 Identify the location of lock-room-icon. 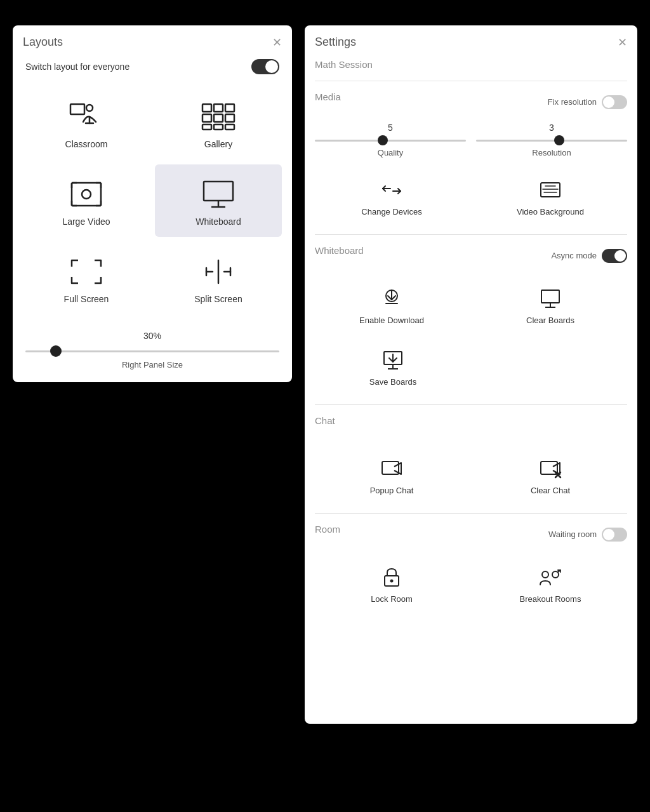
(392, 577).